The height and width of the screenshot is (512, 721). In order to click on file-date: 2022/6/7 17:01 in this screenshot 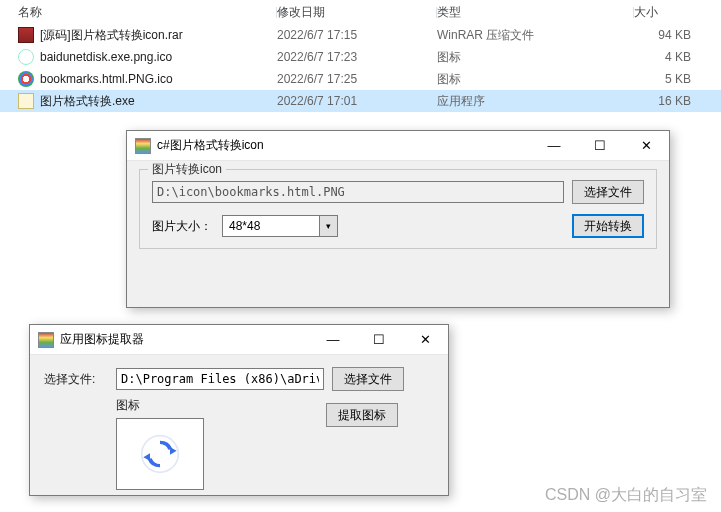, I will do `click(357, 101)`.